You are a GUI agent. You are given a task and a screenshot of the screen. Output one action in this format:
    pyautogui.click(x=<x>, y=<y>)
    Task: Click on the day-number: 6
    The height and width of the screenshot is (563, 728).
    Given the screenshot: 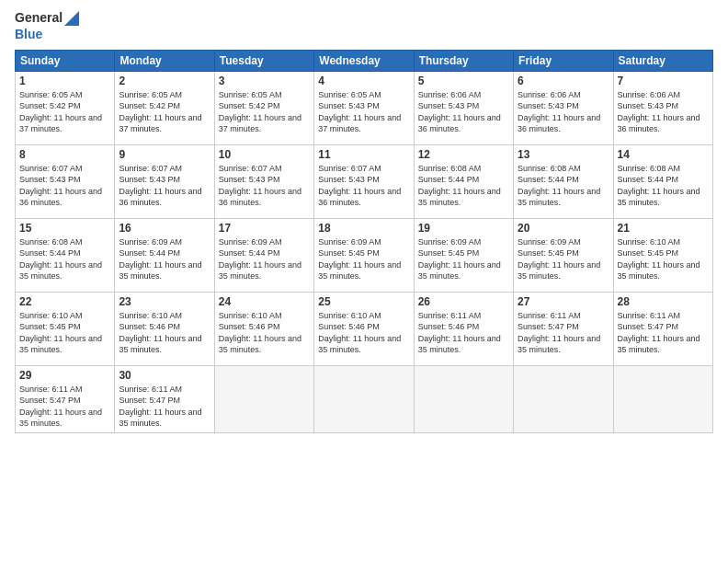 What is the action you would take?
    pyautogui.click(x=563, y=81)
    